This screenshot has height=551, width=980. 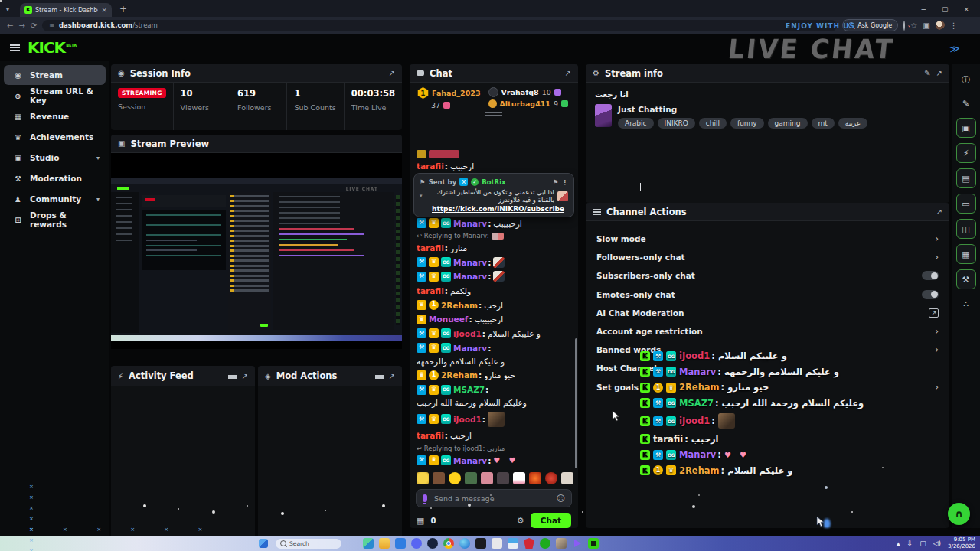 What do you see at coordinates (368, 543) in the screenshot?
I see `taskbar-icon-photos` at bounding box center [368, 543].